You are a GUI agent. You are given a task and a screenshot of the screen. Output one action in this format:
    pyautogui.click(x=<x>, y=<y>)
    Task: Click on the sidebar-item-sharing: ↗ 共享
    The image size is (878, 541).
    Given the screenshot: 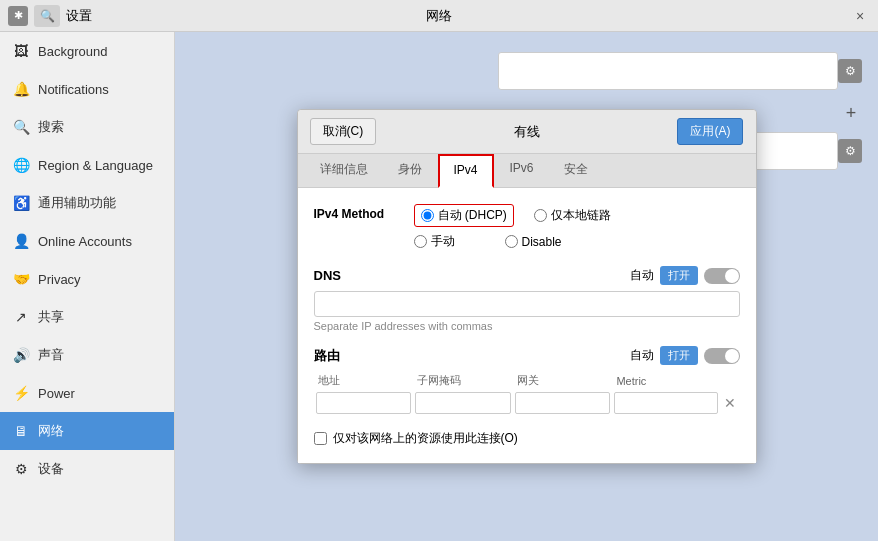 What is the action you would take?
    pyautogui.click(x=87, y=317)
    